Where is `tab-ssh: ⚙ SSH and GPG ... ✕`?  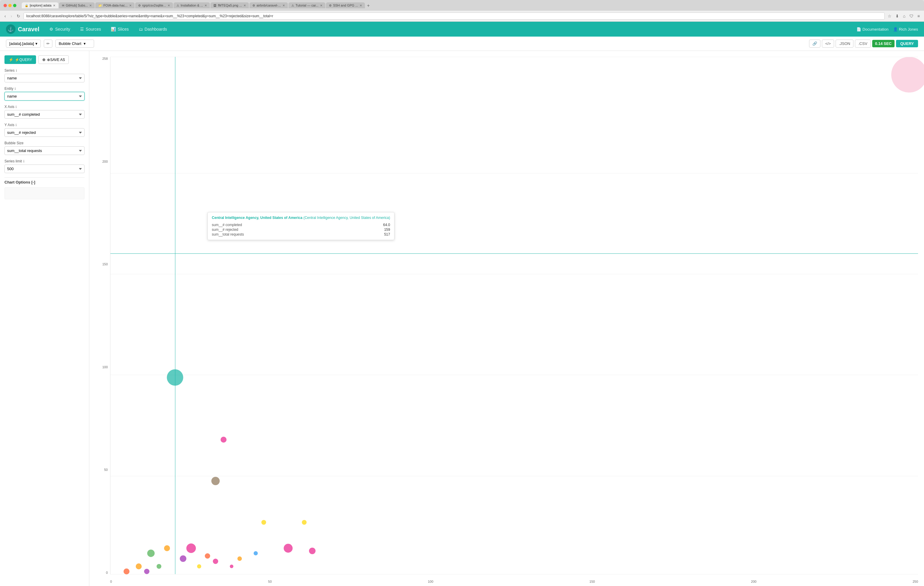
tab-ssh: ⚙ SSH and GPG ... ✕ is located at coordinates (345, 5).